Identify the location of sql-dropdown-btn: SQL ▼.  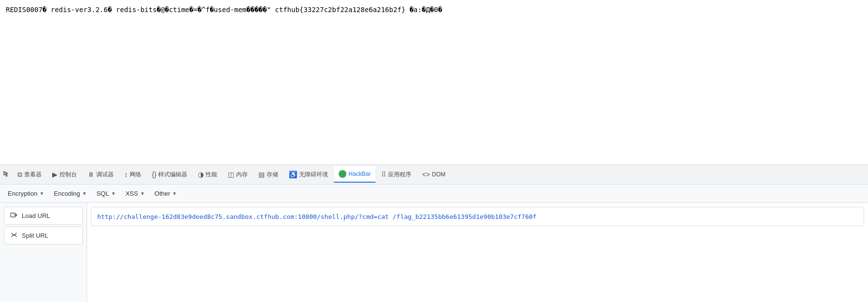
(106, 194).